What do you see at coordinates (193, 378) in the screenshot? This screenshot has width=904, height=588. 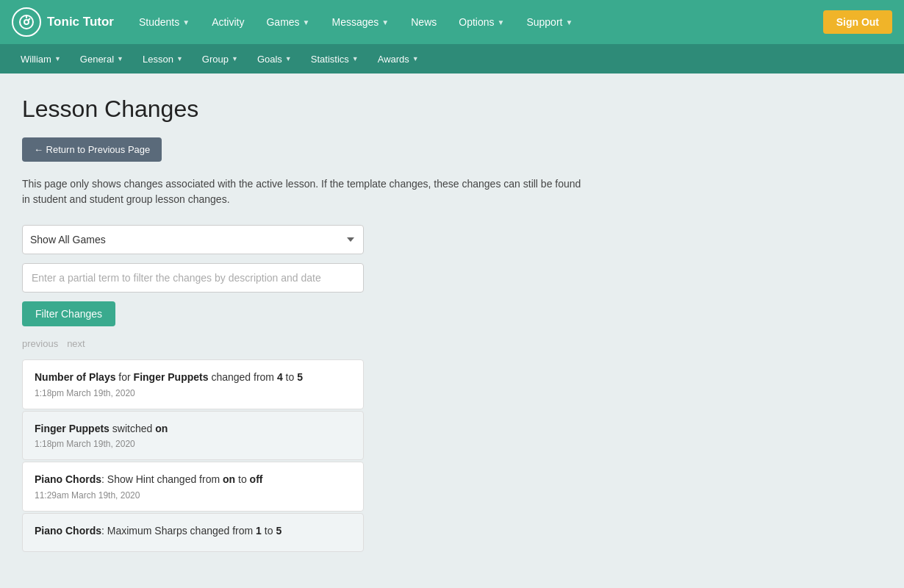 I see `change-title: Number of Plays for Finger Puppets chang…` at bounding box center [193, 378].